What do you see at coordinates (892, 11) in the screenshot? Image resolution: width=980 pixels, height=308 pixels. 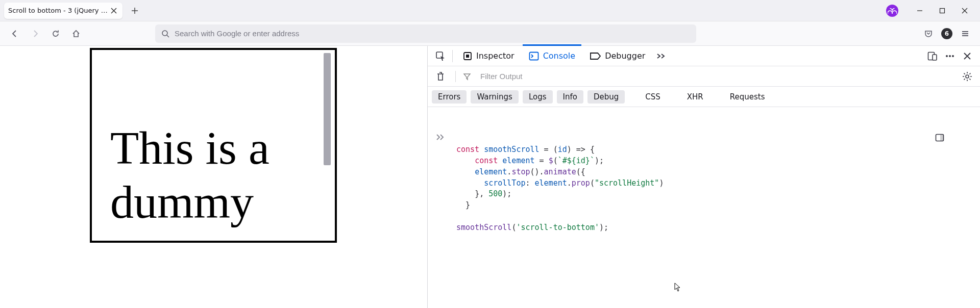 I see `account-badge` at bounding box center [892, 11].